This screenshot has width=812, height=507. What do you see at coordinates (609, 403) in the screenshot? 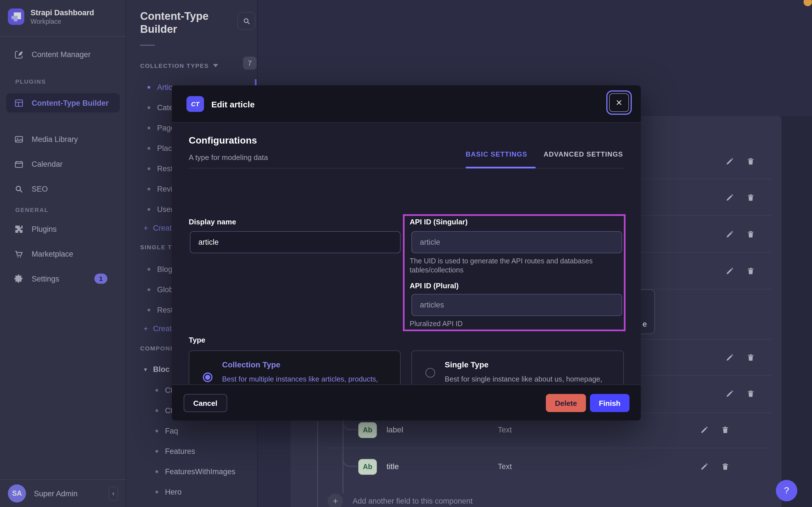
I see `finish-button: Finish` at bounding box center [609, 403].